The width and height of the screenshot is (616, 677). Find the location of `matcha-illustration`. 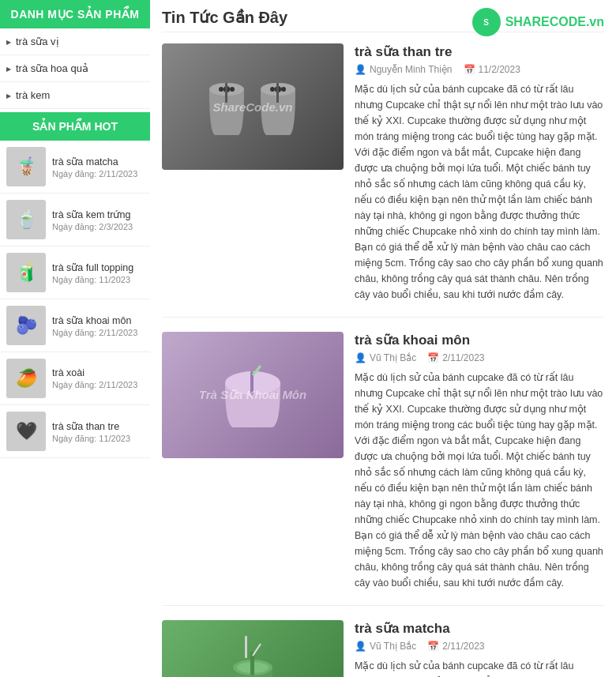

matcha-illustration is located at coordinates (253, 656).